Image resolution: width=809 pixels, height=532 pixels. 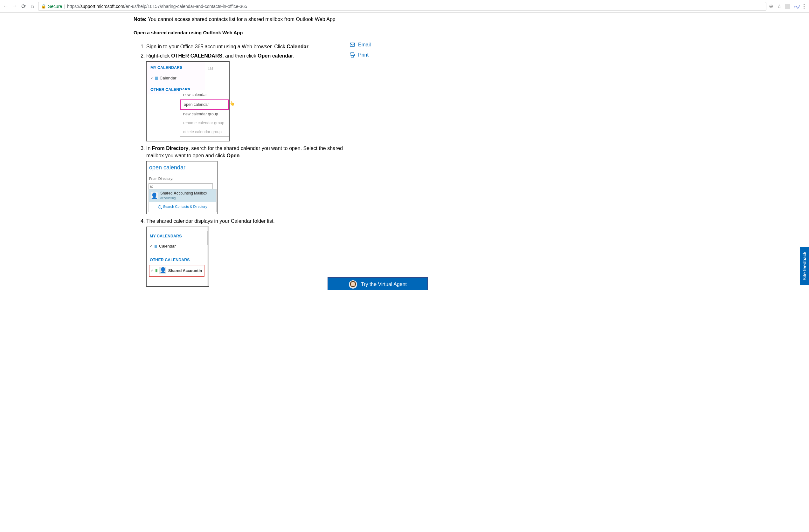 What do you see at coordinates (205, 123) in the screenshot?
I see `menu-rename-calendar-group: rename calendar group` at bounding box center [205, 123].